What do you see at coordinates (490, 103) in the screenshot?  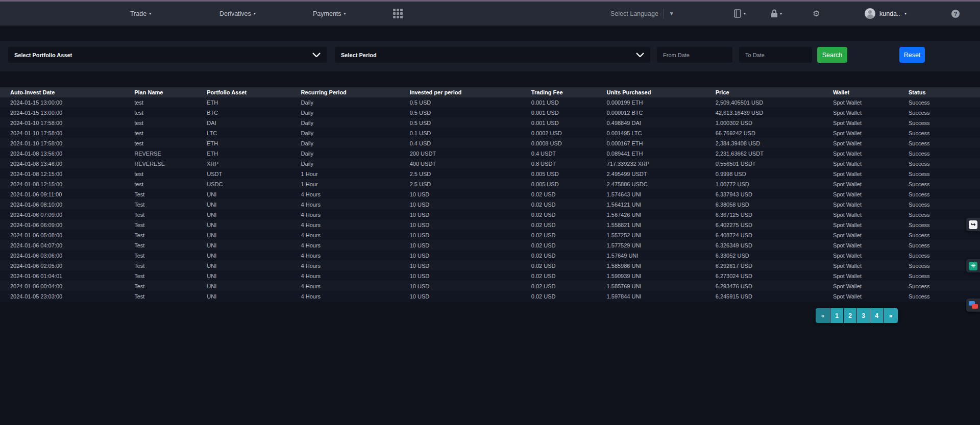 I see `table-row: 2024-01-15 13:00:00testETHDaily0.5 USD0.…` at bounding box center [490, 103].